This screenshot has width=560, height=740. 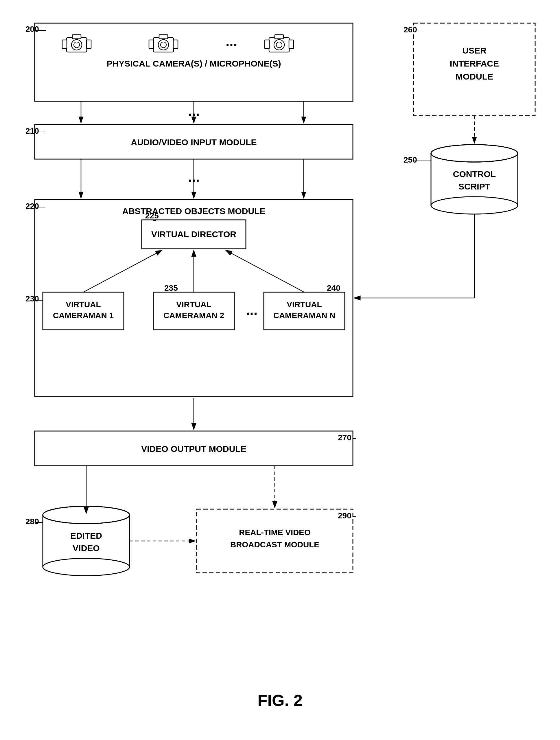 I want to click on edited-video-cylinder: EDITED VIDEO, so click(x=86, y=541).